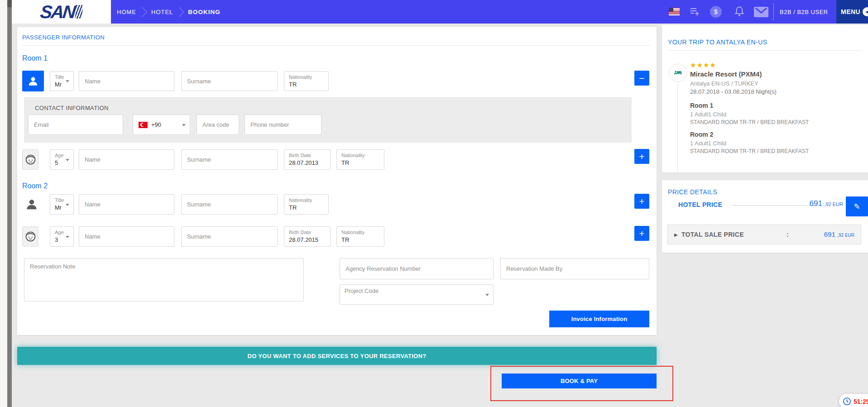 The image size is (868, 407). Describe the element at coordinates (716, 12) in the screenshot. I see `currency-icon: $` at that location.